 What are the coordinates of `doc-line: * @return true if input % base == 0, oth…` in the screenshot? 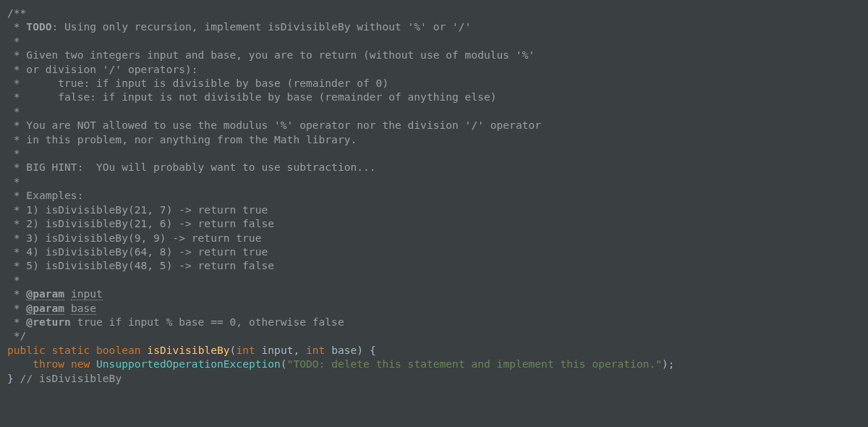 It's located at (176, 321).